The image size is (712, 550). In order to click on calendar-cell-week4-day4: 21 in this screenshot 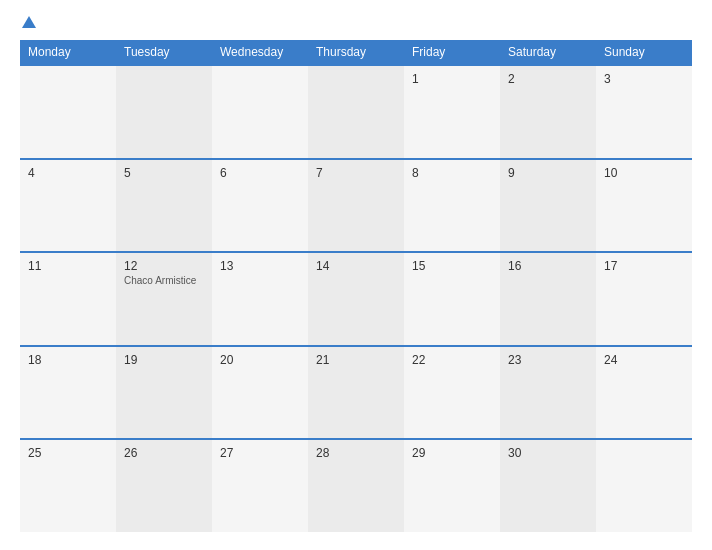, I will do `click(356, 393)`.